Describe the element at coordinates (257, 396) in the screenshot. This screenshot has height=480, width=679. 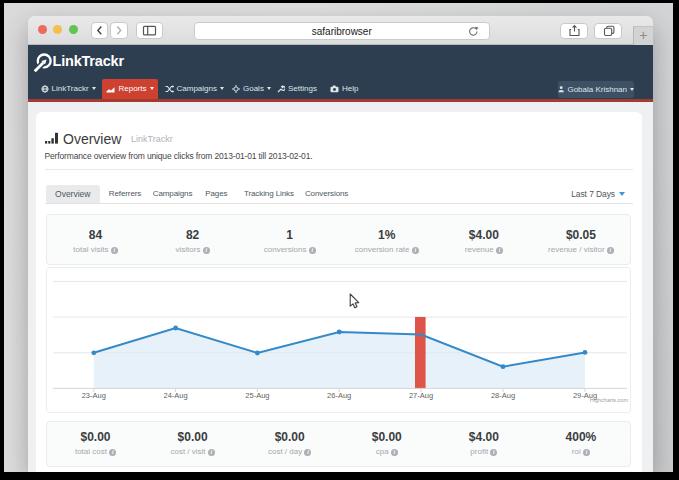
I see `svg-text: 25-Aug` at that location.